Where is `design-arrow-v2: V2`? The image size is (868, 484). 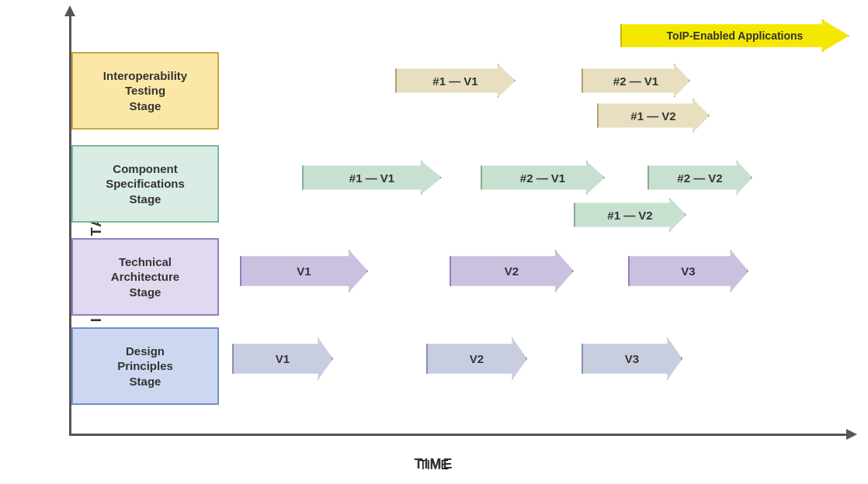
design-arrow-v2: V2 is located at coordinates (477, 358).